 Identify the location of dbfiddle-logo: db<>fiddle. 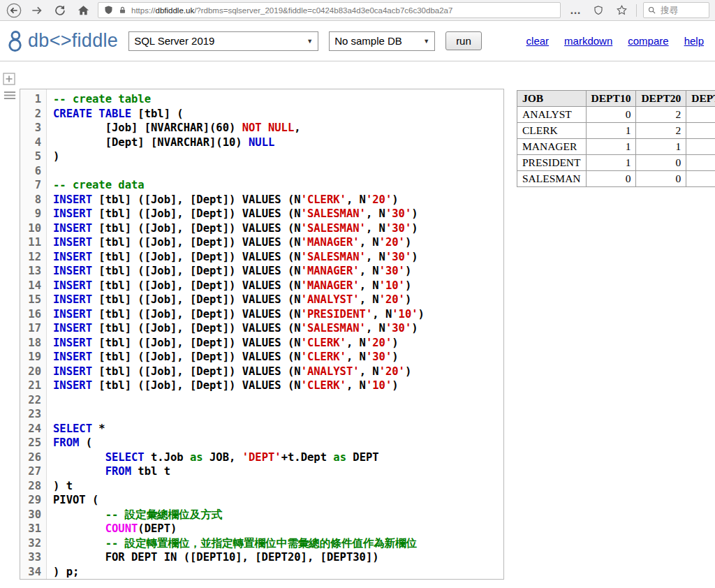
(61, 41).